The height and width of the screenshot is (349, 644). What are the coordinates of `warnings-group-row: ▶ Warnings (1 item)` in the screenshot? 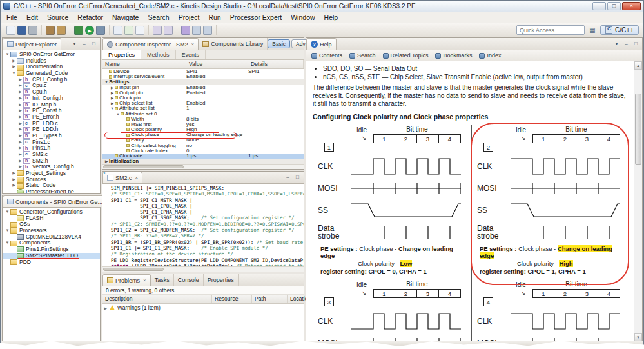 It's located at (203, 308).